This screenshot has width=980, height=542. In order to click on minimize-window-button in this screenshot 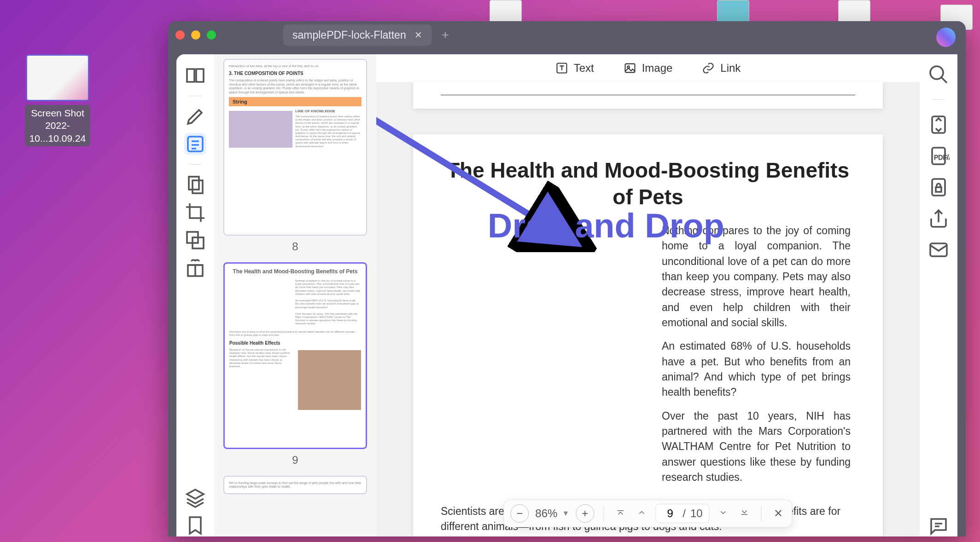, I will do `click(196, 35)`.